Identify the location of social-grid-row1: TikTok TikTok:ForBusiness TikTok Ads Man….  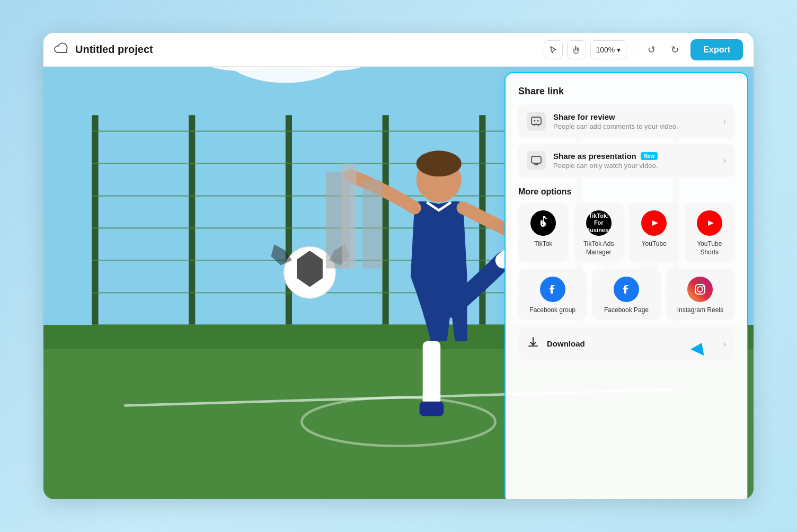
(626, 232).